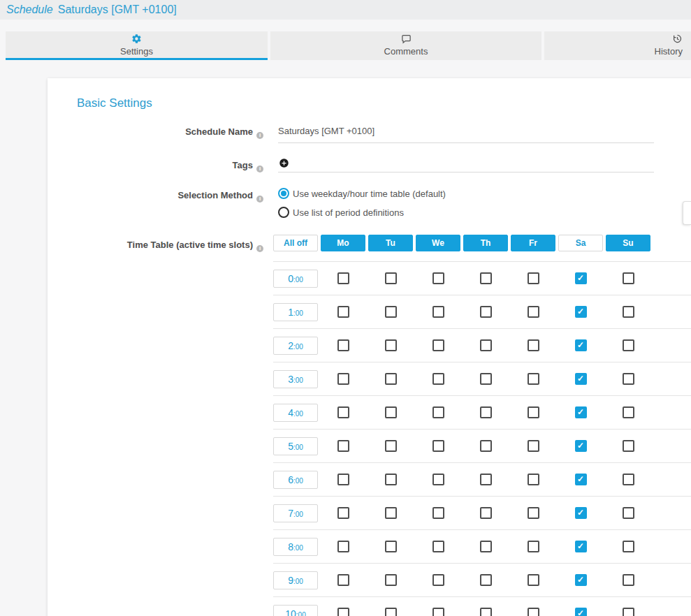 This screenshot has height=616, width=691. What do you see at coordinates (296, 312) in the screenshot?
I see `hour-button-100: 1:00` at bounding box center [296, 312].